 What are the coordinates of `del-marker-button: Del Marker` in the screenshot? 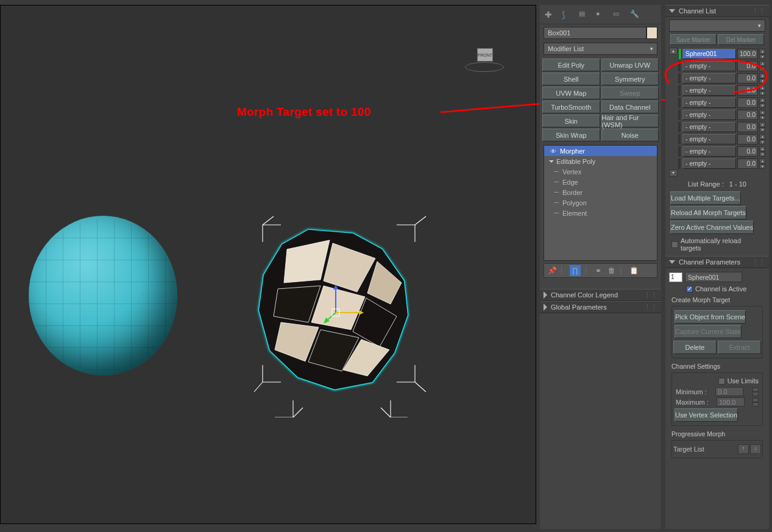 It's located at (741, 40).